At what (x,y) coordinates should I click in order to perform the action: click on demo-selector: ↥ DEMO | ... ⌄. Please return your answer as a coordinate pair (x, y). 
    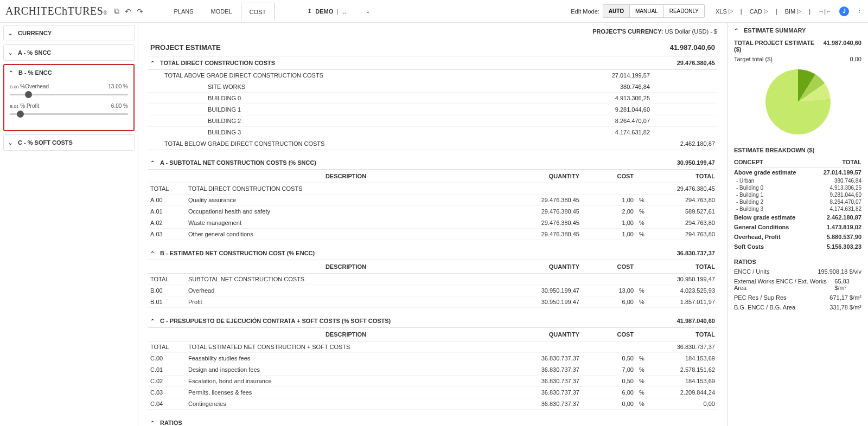
    Looking at the image, I should click on (339, 11).